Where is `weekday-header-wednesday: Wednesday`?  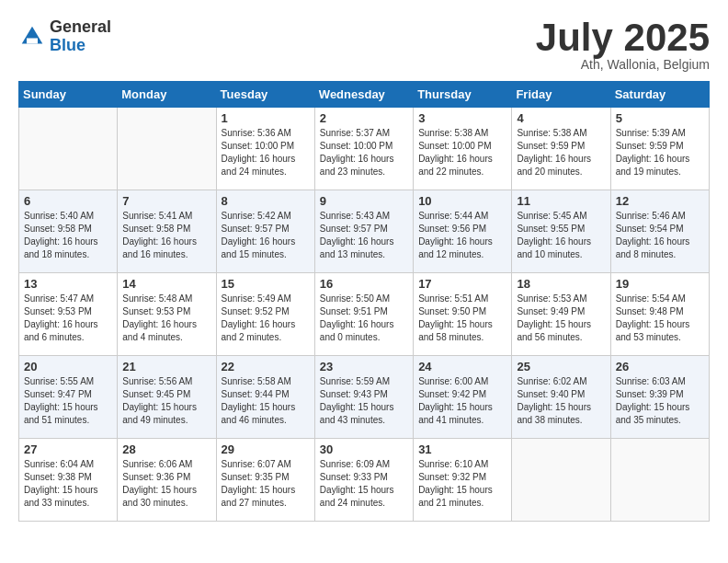
weekday-header-wednesday: Wednesday is located at coordinates (364, 95).